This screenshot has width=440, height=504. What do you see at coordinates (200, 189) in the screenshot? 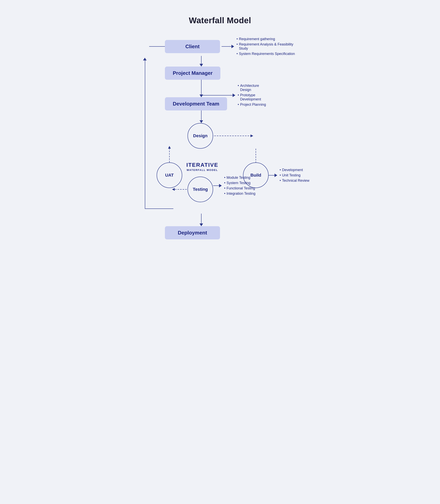
I see `testing-circle-container: Testing •Module Testing •System Testing` at bounding box center [200, 189].